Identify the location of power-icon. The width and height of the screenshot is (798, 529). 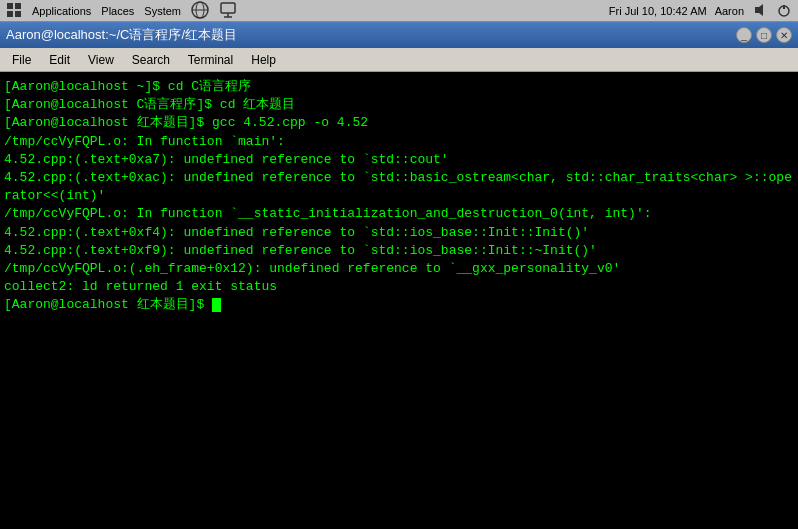
(784, 11).